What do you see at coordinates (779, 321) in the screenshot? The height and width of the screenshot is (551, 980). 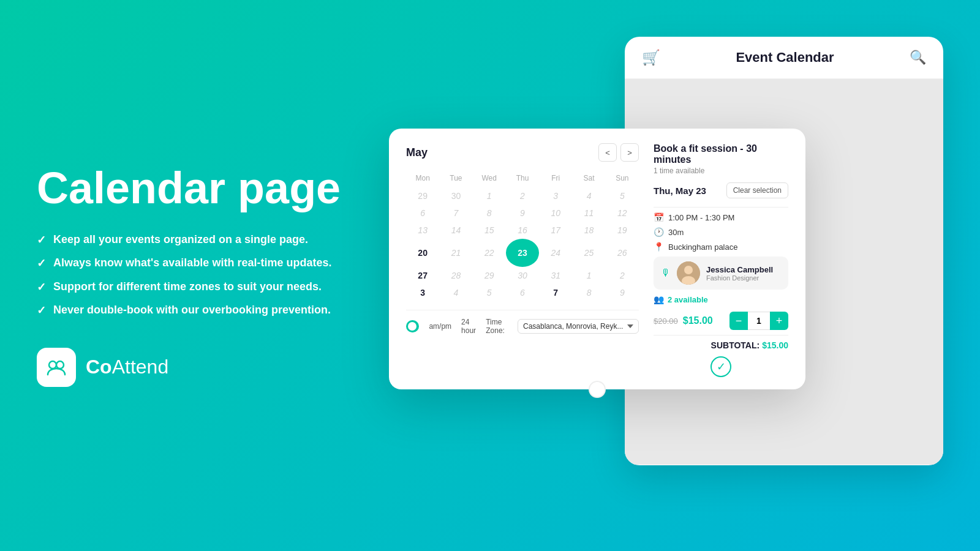 I see `quantity-increase-button: +` at bounding box center [779, 321].